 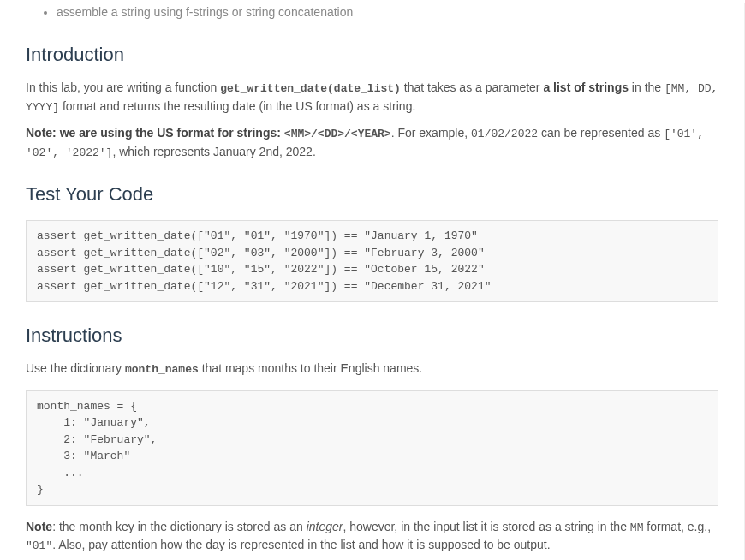 I want to click on note-paragraph: Note: the month key in the dictionary is…, so click(x=372, y=536).